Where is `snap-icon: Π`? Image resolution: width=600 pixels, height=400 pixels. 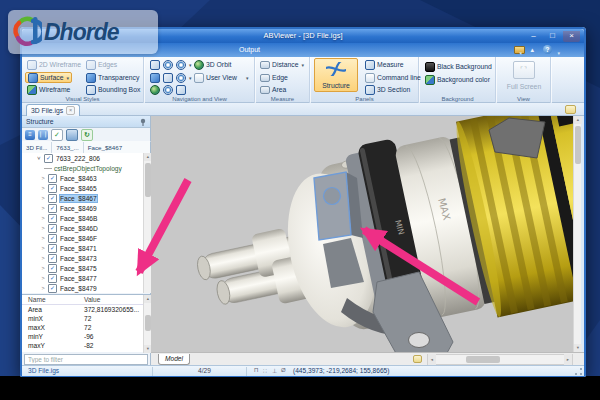 snap-icon: Π is located at coordinates (256, 370).